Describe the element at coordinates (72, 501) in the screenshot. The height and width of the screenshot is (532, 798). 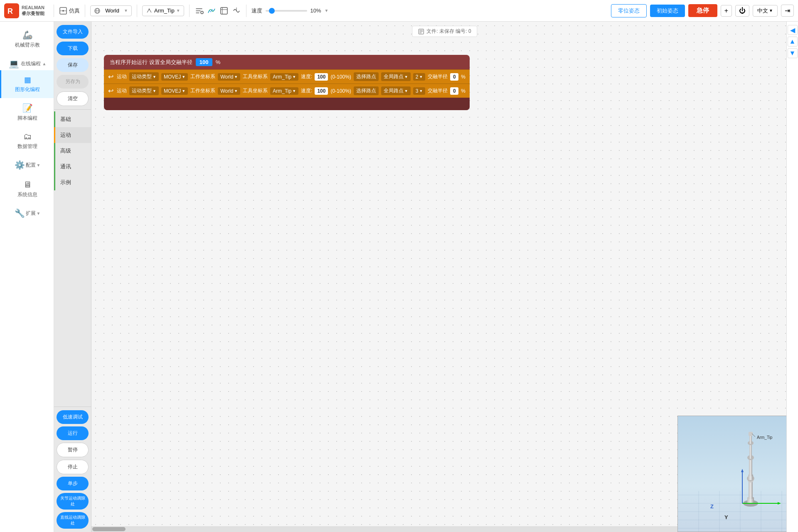
I see `joint-motion-button: 关节运动调隙处` at that location.